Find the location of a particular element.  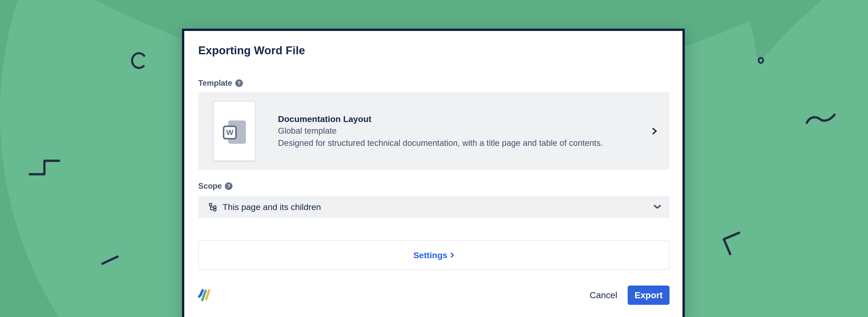

template-thumbnail: W is located at coordinates (235, 131).